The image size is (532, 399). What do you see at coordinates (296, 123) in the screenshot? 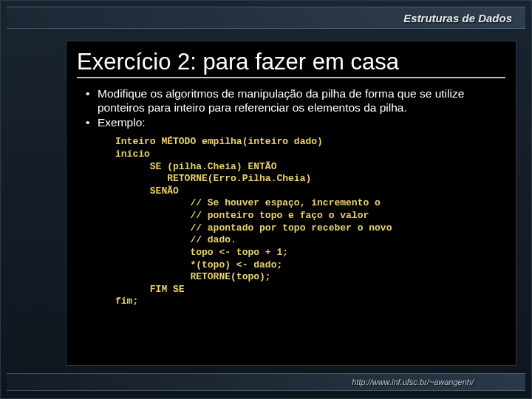
I see `bullet-item: Exemplo:` at bounding box center [296, 123].